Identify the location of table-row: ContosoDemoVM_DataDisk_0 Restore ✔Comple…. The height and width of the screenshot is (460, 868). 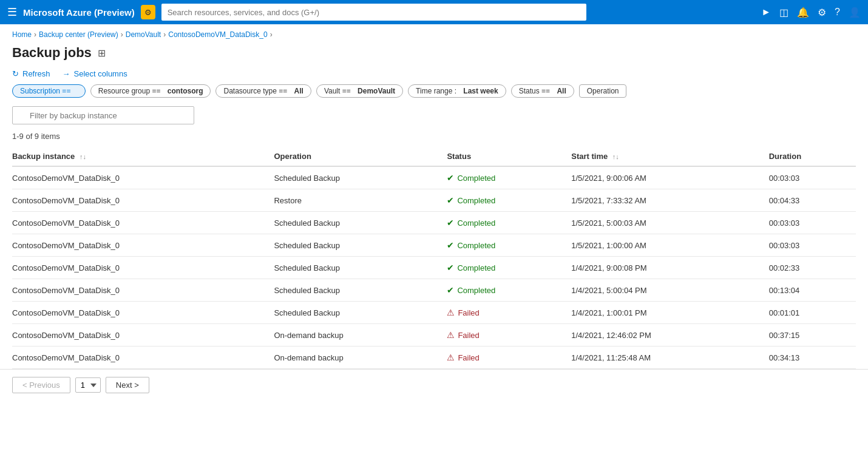
(434, 200).